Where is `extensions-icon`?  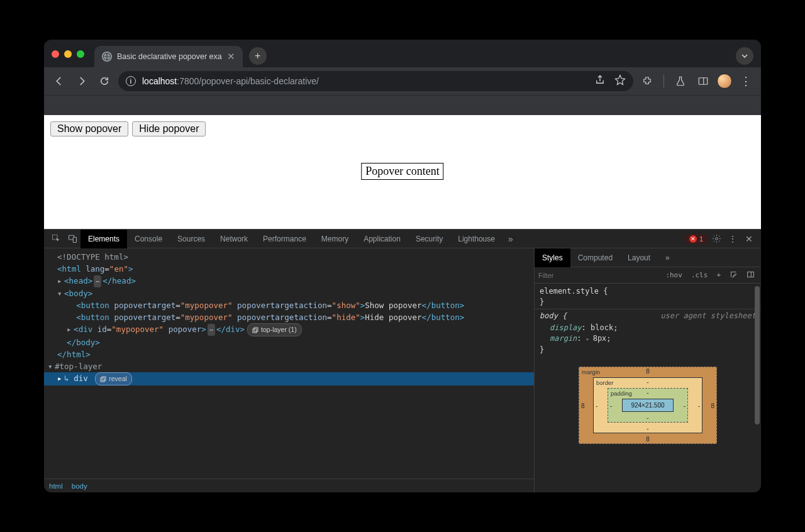 extensions-icon is located at coordinates (647, 81).